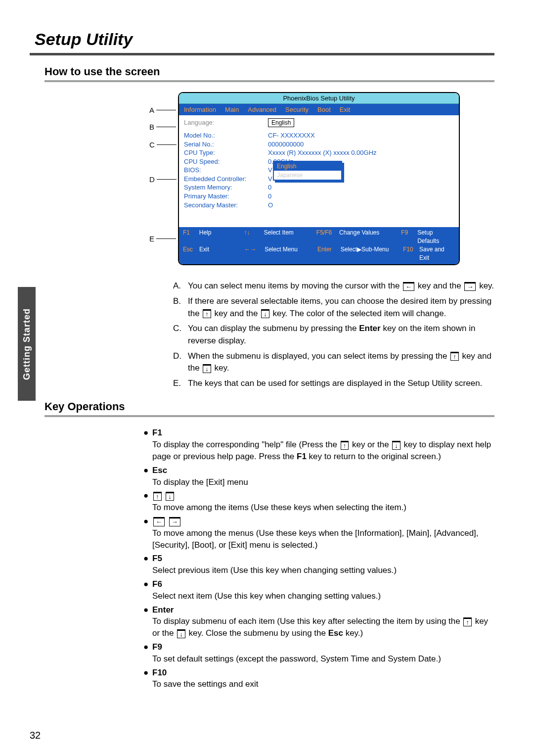  Describe the element at coordinates (297, 110) in the screenshot. I see `bios-menu-security: Security` at that location.